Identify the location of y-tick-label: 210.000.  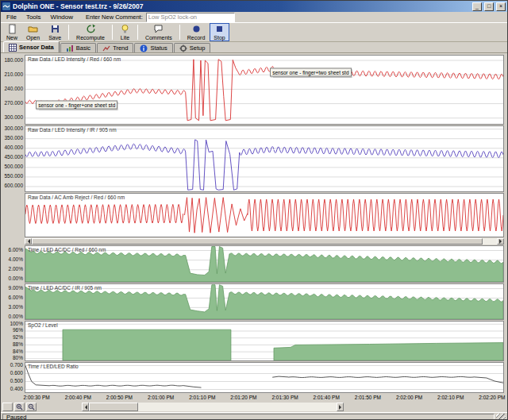
(14, 75).